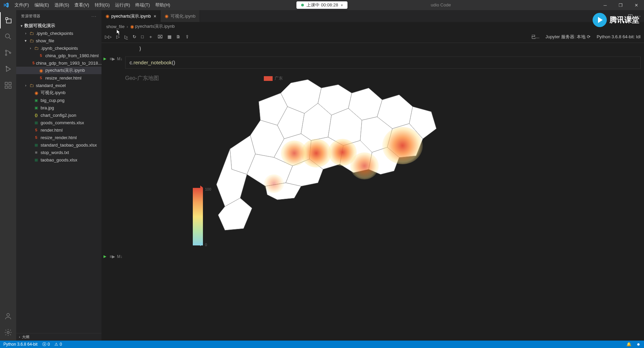 The height and width of the screenshot is (348, 644). I want to click on search-icon, so click(8, 37).